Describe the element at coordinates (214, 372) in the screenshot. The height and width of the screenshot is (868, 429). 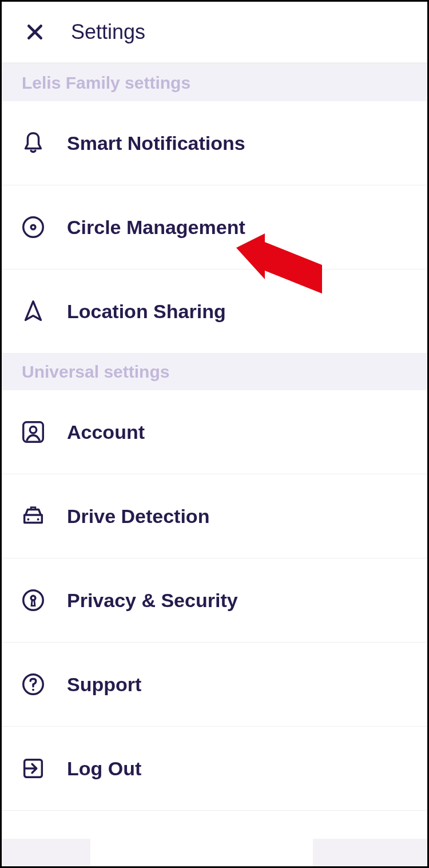
I see `section-header-universal: Universal settings` at that location.